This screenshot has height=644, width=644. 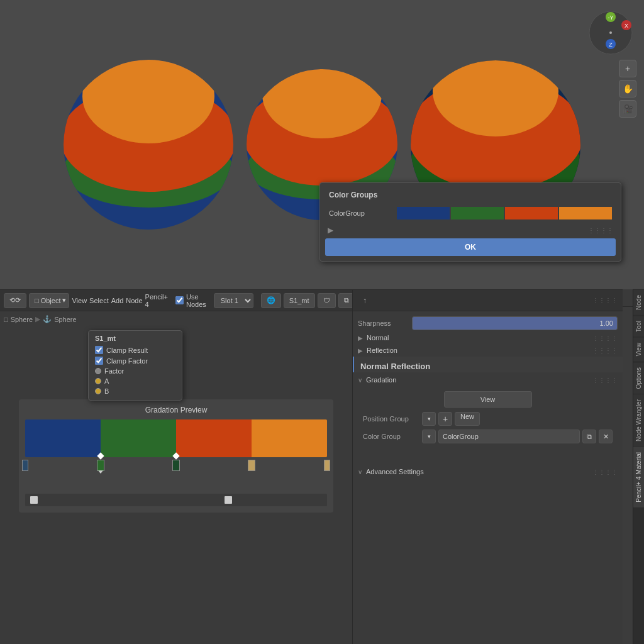 What do you see at coordinates (395, 472) in the screenshot?
I see `advanced-settings-label: Advanced Settings` at bounding box center [395, 472].